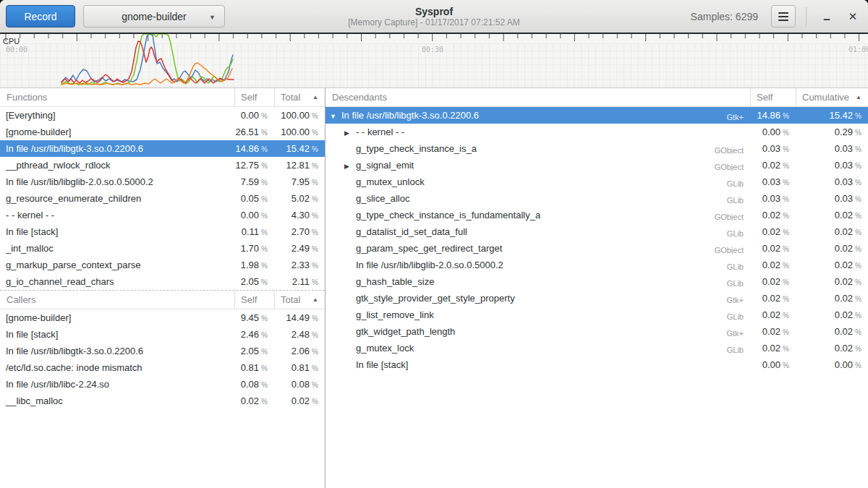 This screenshot has height=488, width=868. What do you see at coordinates (597, 331) in the screenshot?
I see `table-row: gtk_widget_path_lengthGtk+0.02%0.02%` at bounding box center [597, 331].